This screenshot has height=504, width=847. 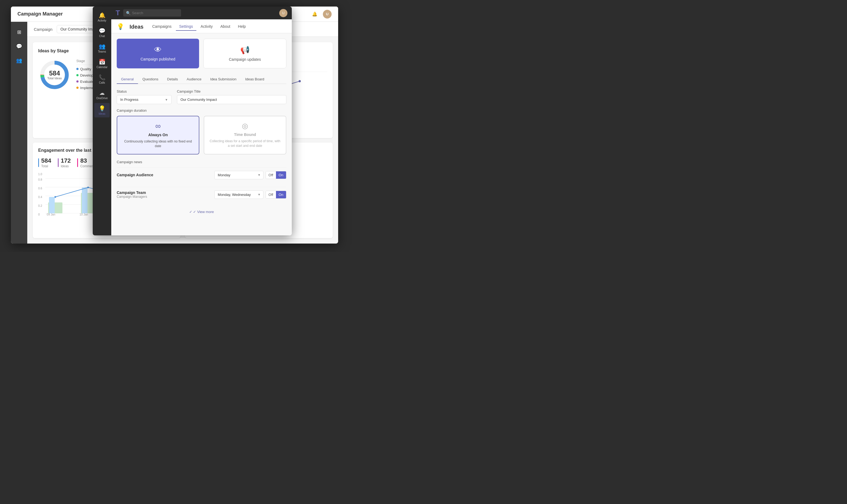 What do you see at coordinates (102, 48) in the screenshot?
I see `teams-nav-teams: 👥 Teams` at bounding box center [102, 48].